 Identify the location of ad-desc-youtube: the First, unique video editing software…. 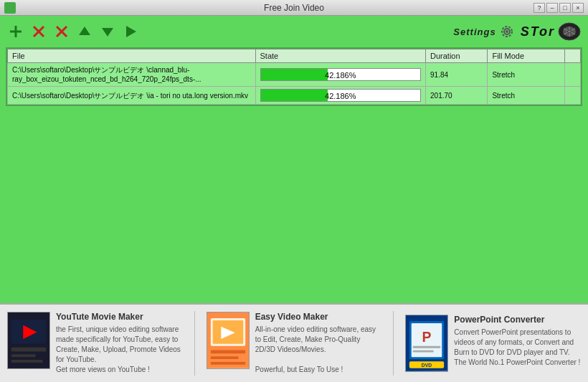
(119, 350).